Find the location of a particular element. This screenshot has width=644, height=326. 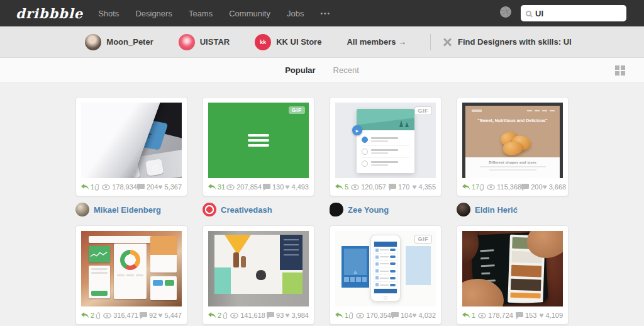

shot-card: GIF31207,854130♥4,493 is located at coordinates (258, 147).